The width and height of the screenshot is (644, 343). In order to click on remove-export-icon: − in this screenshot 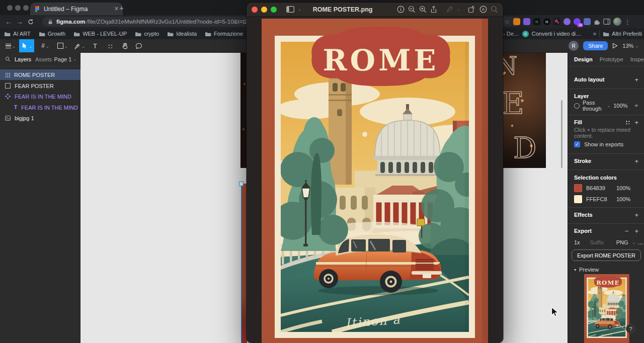, I will do `click(627, 231)`.